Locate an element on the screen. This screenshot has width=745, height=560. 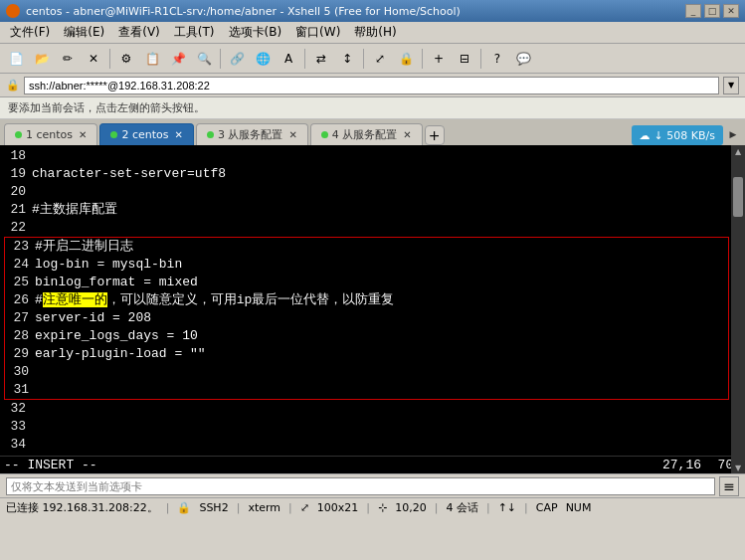
chat-button: 💬 is located at coordinates (523, 59).